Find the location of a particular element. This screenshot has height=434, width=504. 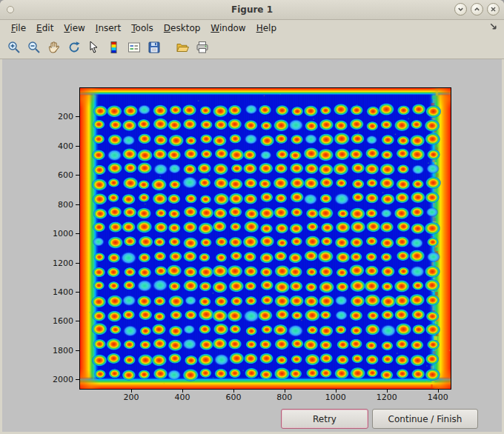

zoom-in-button is located at coordinates (13, 47).